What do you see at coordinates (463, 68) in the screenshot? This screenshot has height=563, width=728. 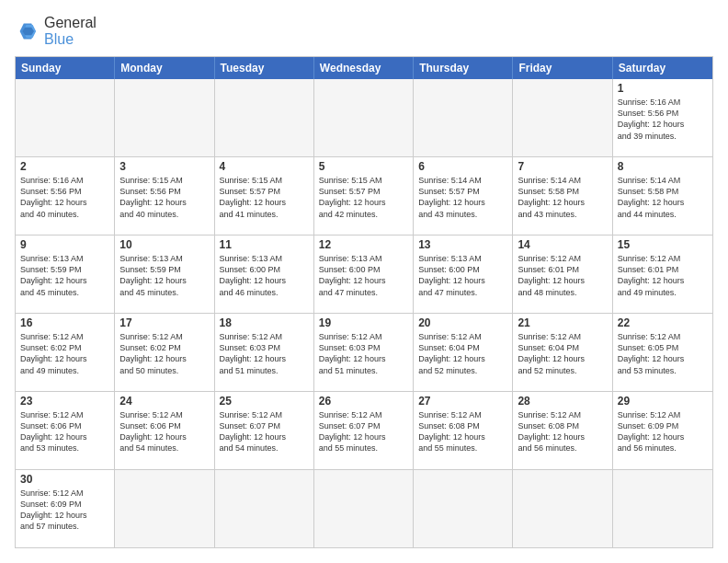 I see `calendar-header-day: Thursday` at bounding box center [463, 68].